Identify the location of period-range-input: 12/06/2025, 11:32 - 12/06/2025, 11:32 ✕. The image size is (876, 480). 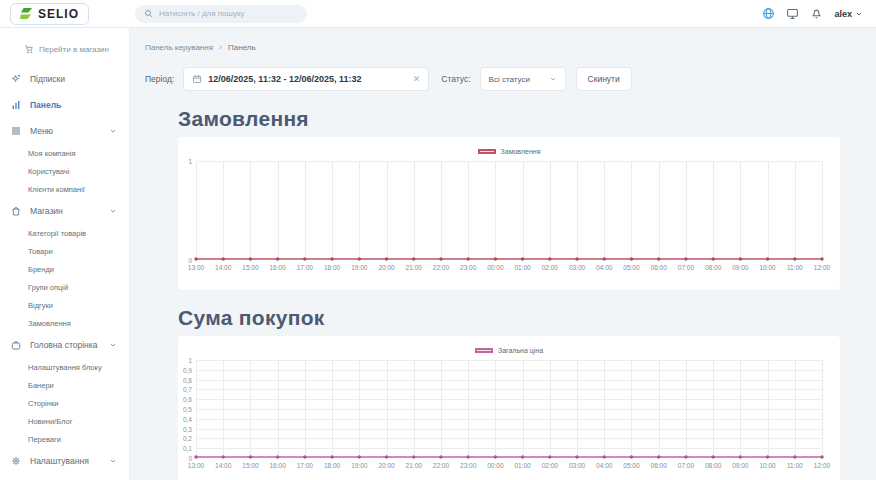
(306, 79).